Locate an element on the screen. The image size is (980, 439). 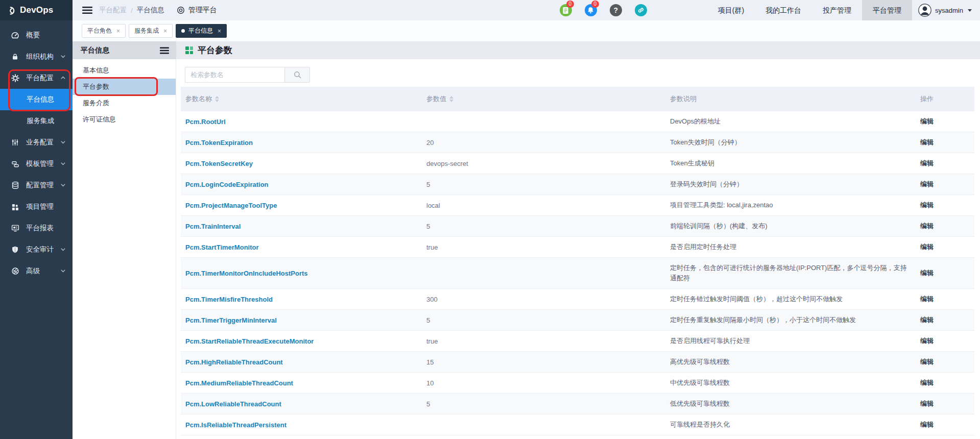
param-description: 项目管理工具类型: local,jira,zentao is located at coordinates (791, 205).